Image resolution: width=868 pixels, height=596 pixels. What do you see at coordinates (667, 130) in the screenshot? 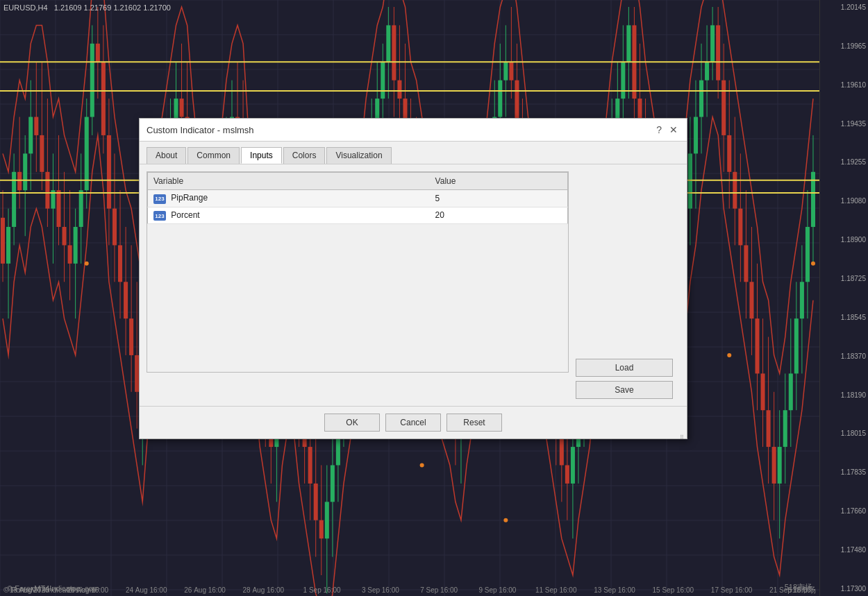
I see `dialog-controls: ? ✕` at bounding box center [667, 130].